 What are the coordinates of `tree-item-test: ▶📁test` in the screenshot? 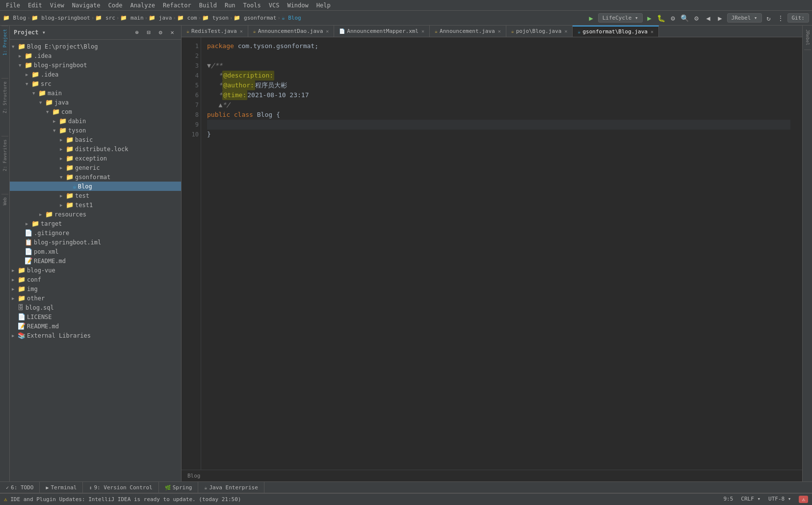 It's located at (95, 195).